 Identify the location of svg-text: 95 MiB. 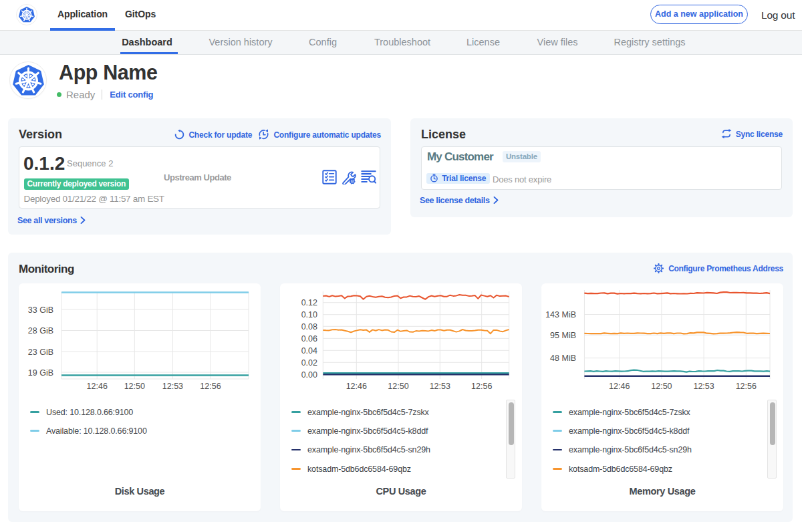
(563, 336).